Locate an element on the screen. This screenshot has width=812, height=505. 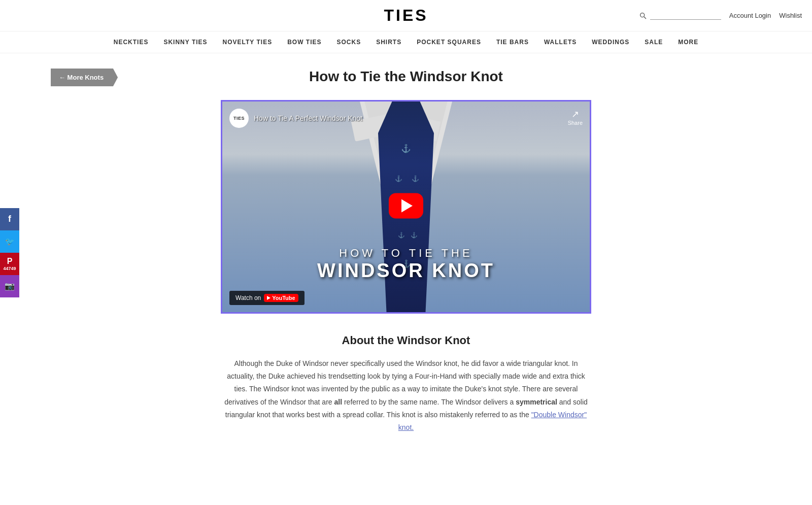
nav-tie-bars: TIE BARS is located at coordinates (513, 42).